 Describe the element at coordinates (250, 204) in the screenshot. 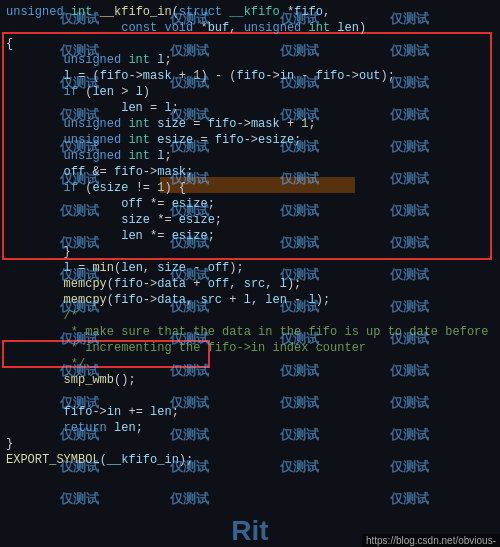

I see `code-line-13: off *= esize;` at that location.